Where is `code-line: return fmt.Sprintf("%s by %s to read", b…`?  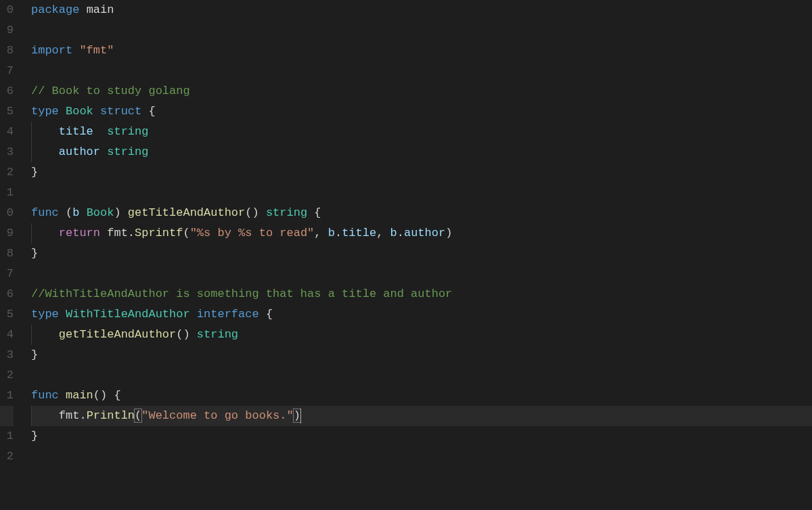 code-line: return fmt.Sprintf("%s by %s to read", b… is located at coordinates (422, 233).